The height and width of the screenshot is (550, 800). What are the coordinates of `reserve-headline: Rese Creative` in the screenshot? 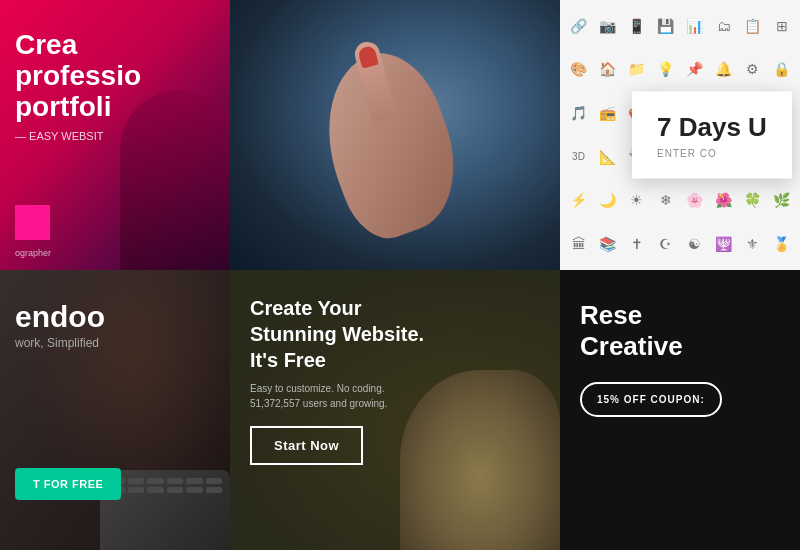 It's located at (680, 331).